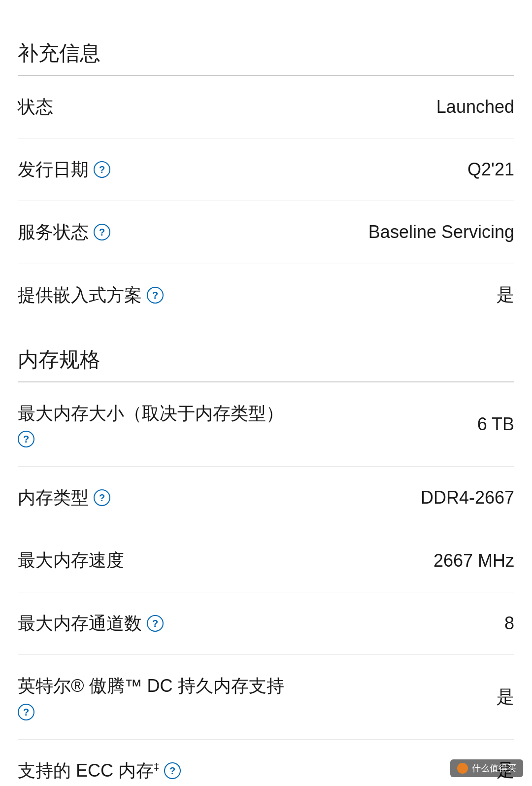  What do you see at coordinates (64, 232) in the screenshot?
I see `service-status-label: 服务状态 ?` at bounding box center [64, 232].